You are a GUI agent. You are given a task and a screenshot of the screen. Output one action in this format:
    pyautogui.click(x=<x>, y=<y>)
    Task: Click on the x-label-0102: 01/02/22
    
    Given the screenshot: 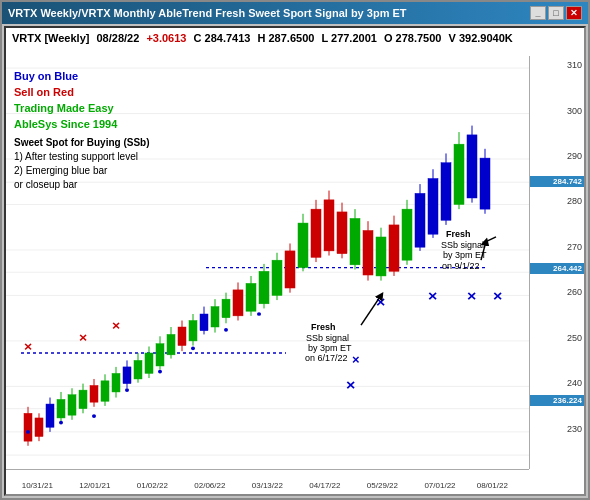 What is the action you would take?
    pyautogui.click(x=152, y=486)
    